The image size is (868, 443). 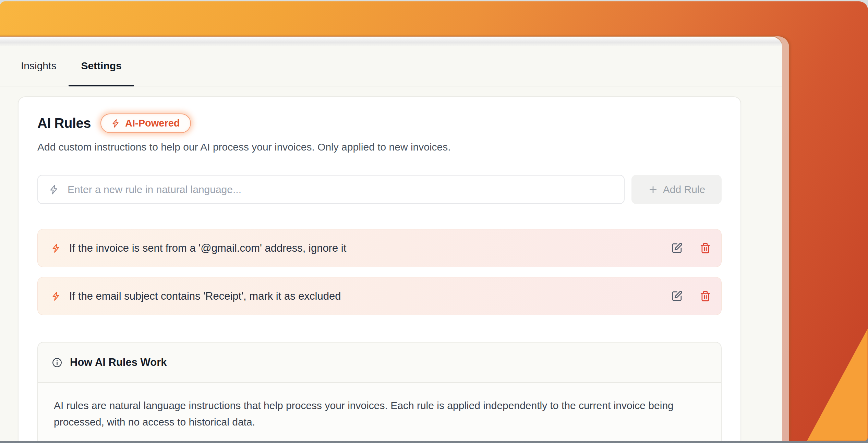 I want to click on wallpaper-wedge-shape, so click(x=835, y=385).